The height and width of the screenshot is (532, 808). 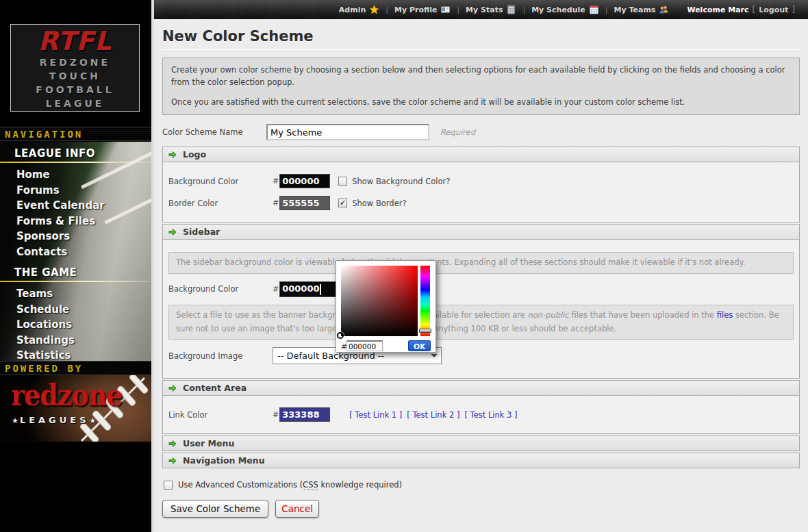 What do you see at coordinates (481, 289) in the screenshot?
I see `sidebar-bg-color-row: Background Color # 000000` at bounding box center [481, 289].